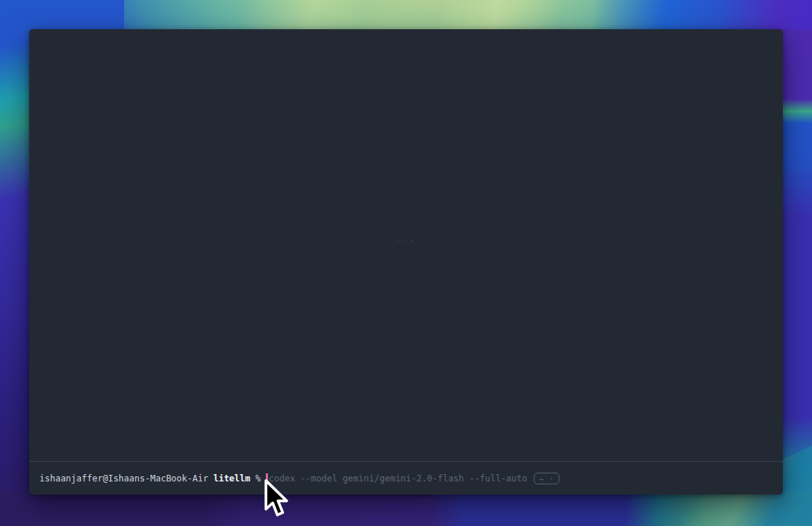 This screenshot has height=526, width=812. I want to click on wallpaper-light-beams, so click(445, 15).